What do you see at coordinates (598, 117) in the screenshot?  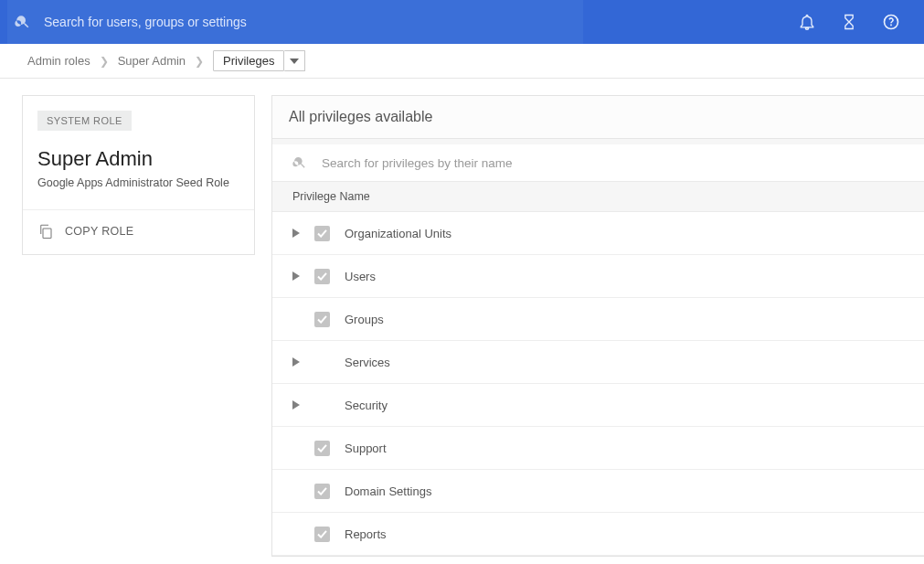 I see `privileges-header: All privileges available` at bounding box center [598, 117].